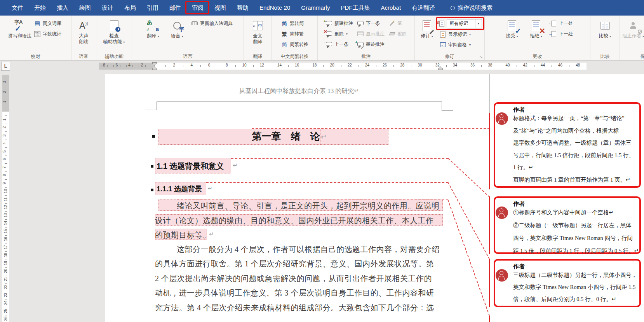 The height and width of the screenshot is (322, 644). Describe the element at coordinates (465, 24) in the screenshot. I see `display-for-review-combobox: 所有标记▾` at that location.